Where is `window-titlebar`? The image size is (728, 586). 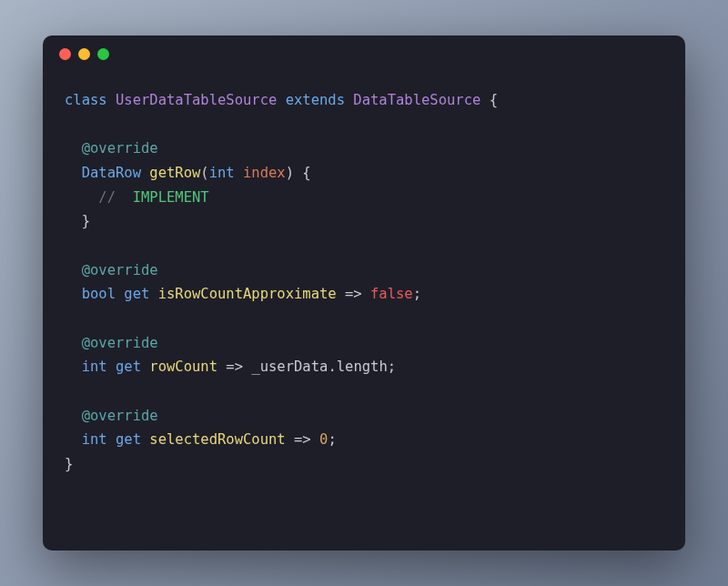 window-titlebar is located at coordinates (364, 54).